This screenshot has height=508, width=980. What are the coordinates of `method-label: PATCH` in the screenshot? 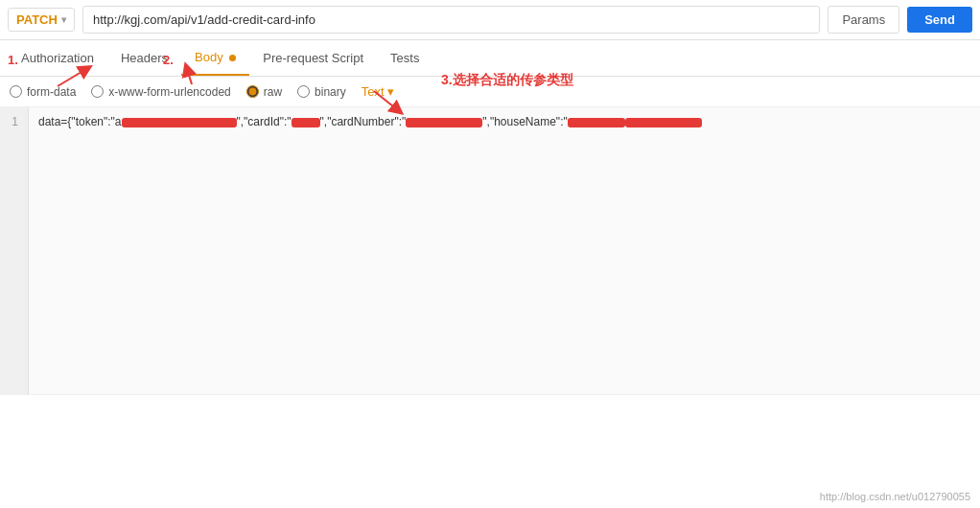 It's located at (36, 19).